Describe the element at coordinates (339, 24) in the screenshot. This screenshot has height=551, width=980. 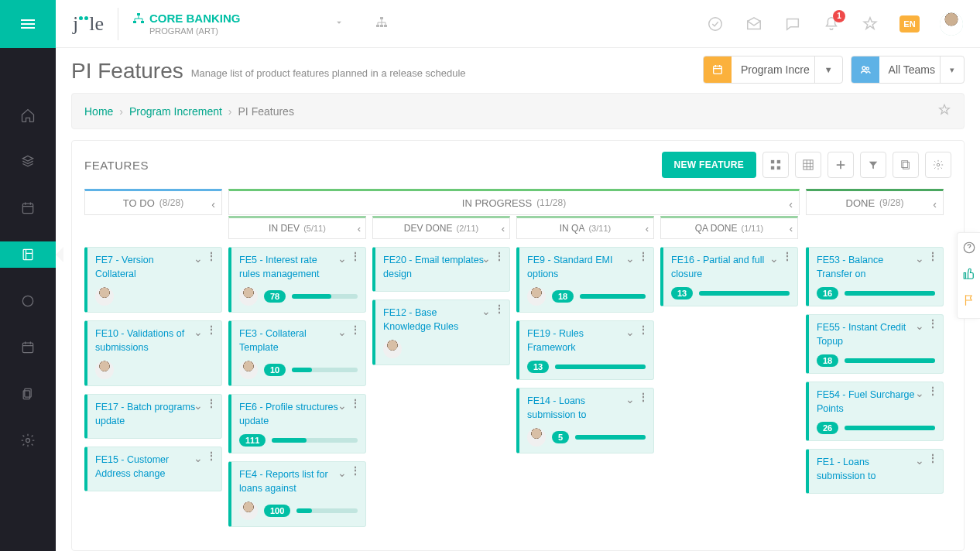
I see `program-dropdown-icon` at that location.